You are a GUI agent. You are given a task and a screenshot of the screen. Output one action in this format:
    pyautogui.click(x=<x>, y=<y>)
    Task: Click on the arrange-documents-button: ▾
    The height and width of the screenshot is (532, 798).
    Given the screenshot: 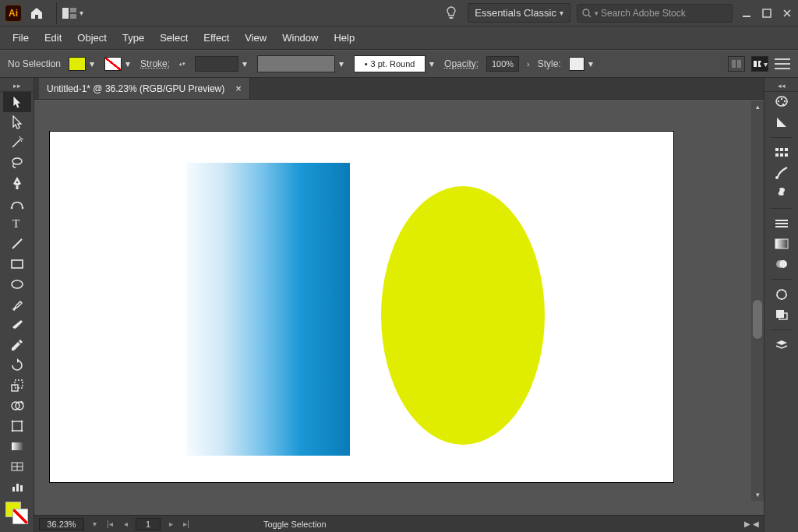 What is the action you would take?
    pyautogui.click(x=72, y=13)
    